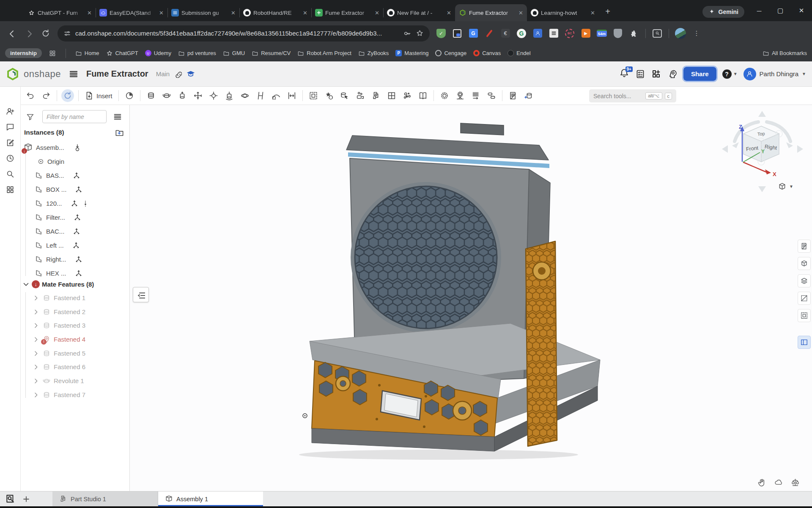 This screenshot has width=812, height=508. I want to click on bookmark-zybooks: ZyBooks, so click(374, 53).